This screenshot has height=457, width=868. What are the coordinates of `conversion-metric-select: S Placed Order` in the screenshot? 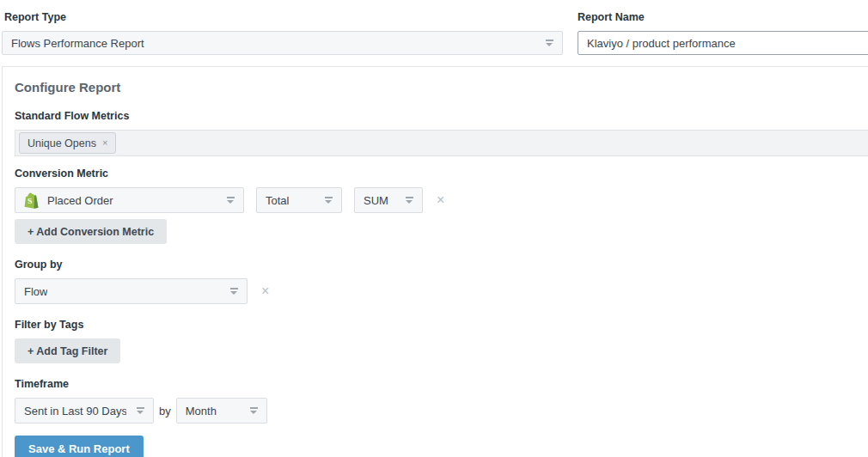 It's located at (129, 200).